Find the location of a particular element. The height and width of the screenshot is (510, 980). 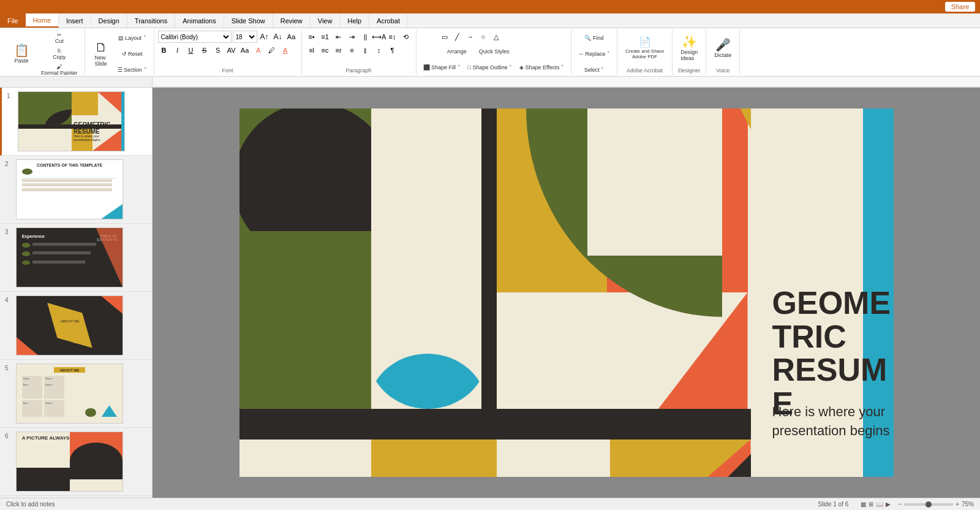

shape-outline-button: □ Shape Outline ˅ is located at coordinates (490, 67).